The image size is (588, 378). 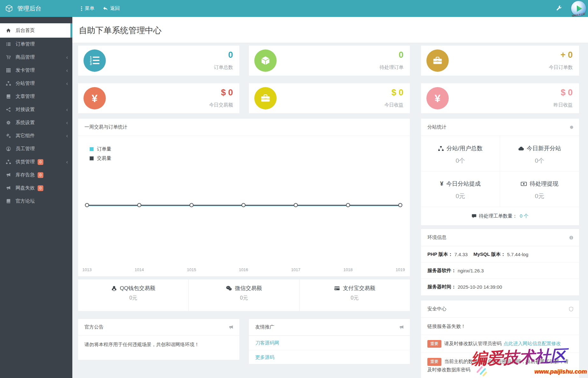 I want to click on list-ol-icon: 123, so click(x=95, y=61).